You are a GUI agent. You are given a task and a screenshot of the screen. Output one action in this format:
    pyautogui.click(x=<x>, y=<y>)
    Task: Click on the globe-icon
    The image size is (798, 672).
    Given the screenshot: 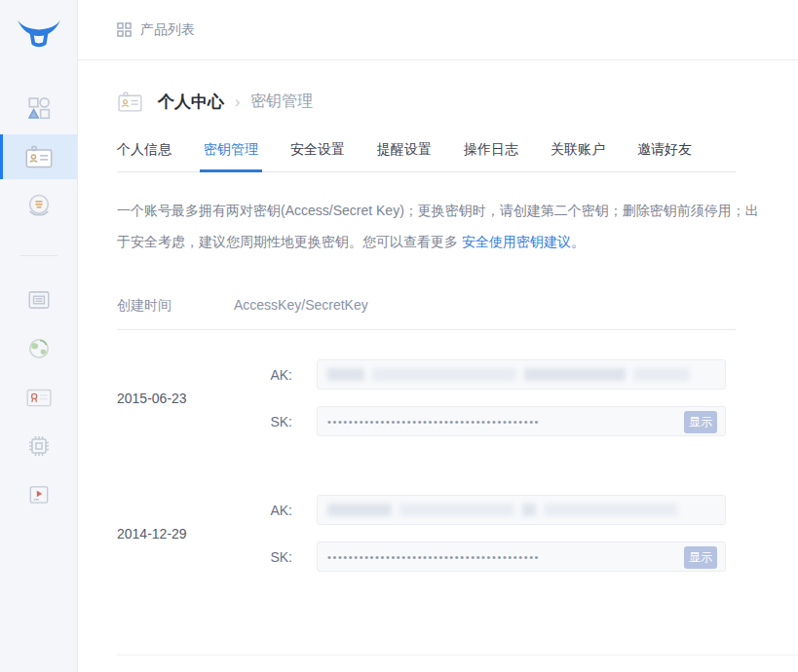 What is the action you would take?
    pyautogui.click(x=39, y=349)
    